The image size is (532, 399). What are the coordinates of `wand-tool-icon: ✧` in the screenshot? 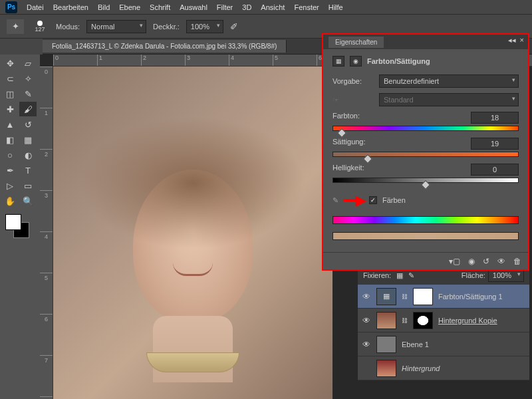 It's located at (28, 78).